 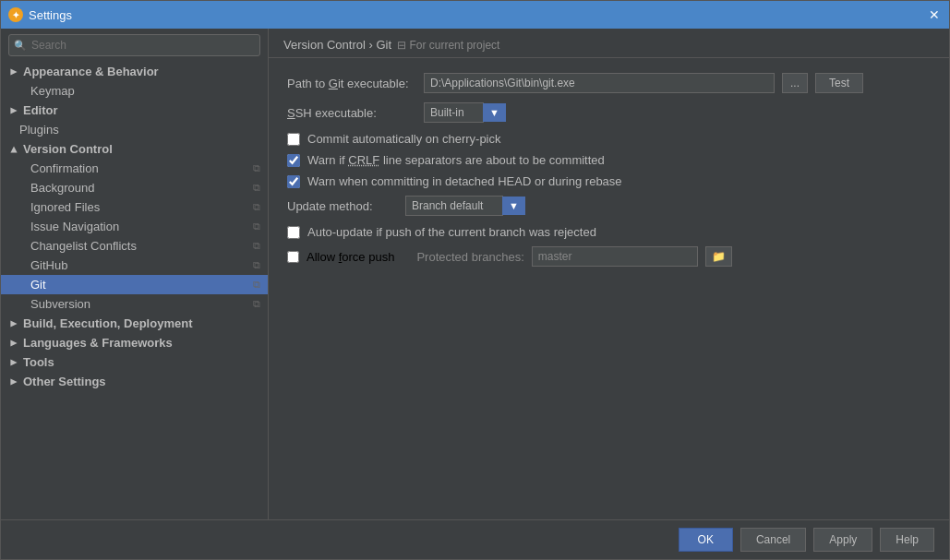 What do you see at coordinates (135, 129) in the screenshot?
I see `sidebar-item-plugins: Plugins` at bounding box center [135, 129].